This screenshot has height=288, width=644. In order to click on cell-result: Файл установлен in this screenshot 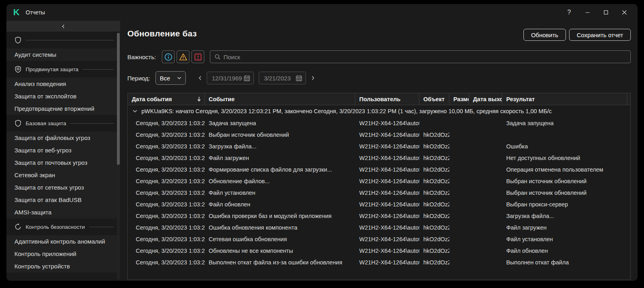, I will do `click(529, 239)`.